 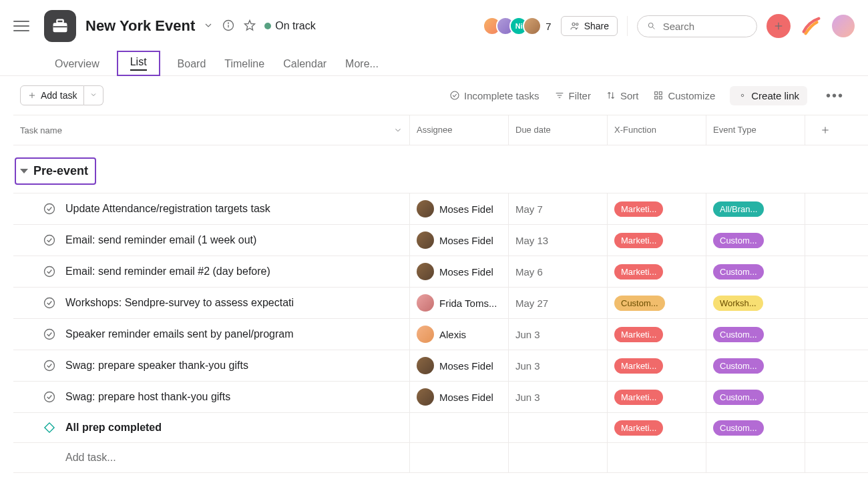 What do you see at coordinates (212, 458) in the screenshot?
I see `add-task-cell: Add task...` at bounding box center [212, 458].